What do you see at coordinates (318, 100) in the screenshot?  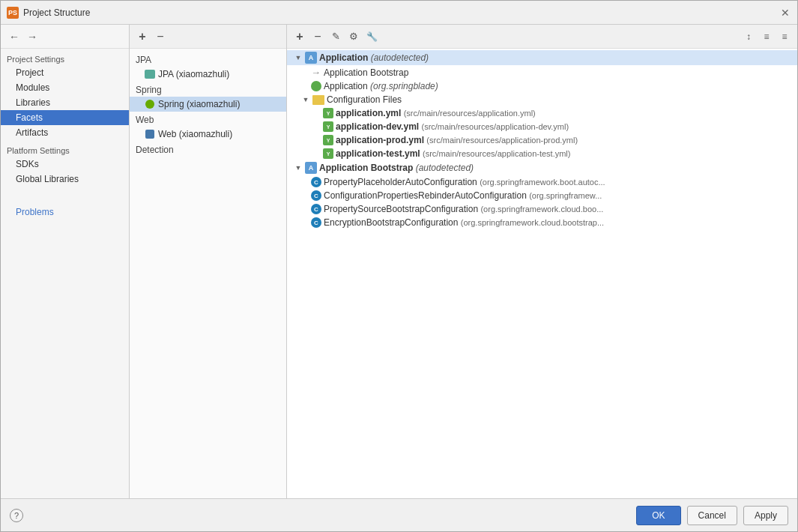 I see `folder-icon` at bounding box center [318, 100].